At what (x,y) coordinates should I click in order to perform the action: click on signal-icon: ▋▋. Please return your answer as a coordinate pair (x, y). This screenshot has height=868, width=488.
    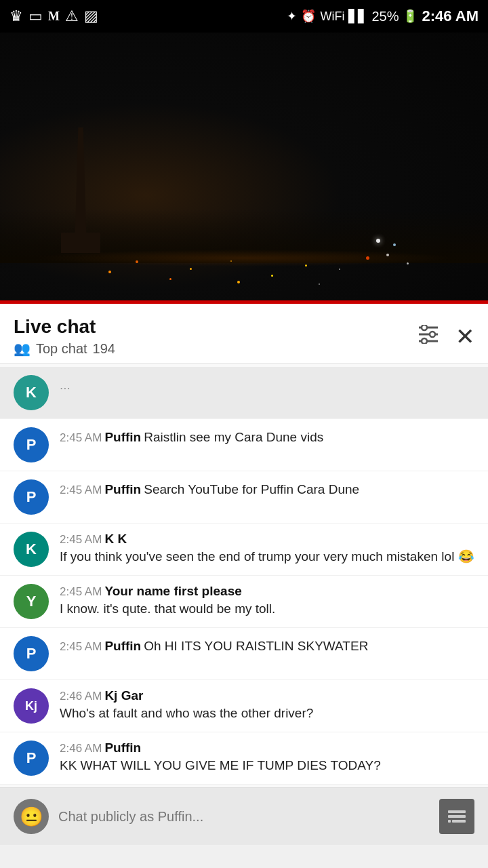
    Looking at the image, I should click on (358, 16).